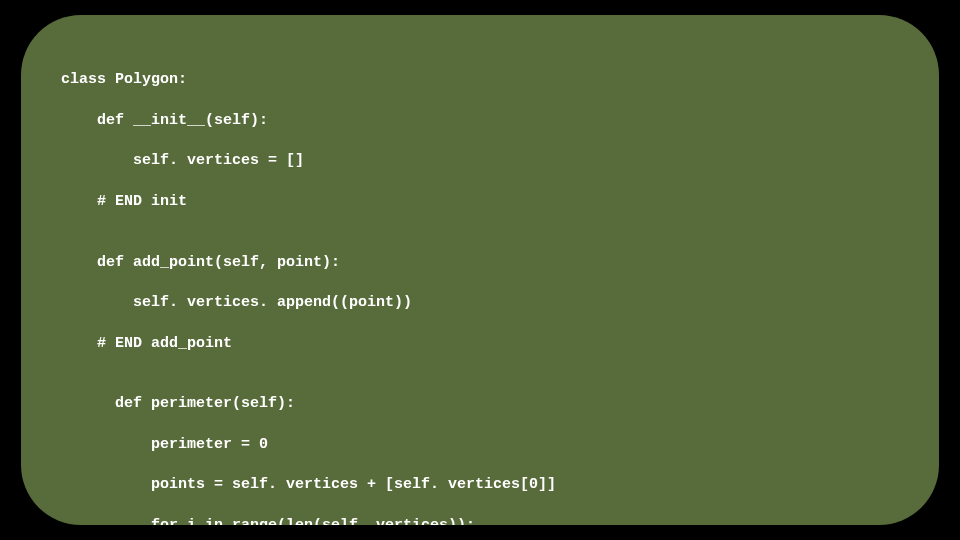 The width and height of the screenshot is (960, 540). What do you see at coordinates (480, 161) in the screenshot?
I see `code-line: self. vertices = []` at bounding box center [480, 161].